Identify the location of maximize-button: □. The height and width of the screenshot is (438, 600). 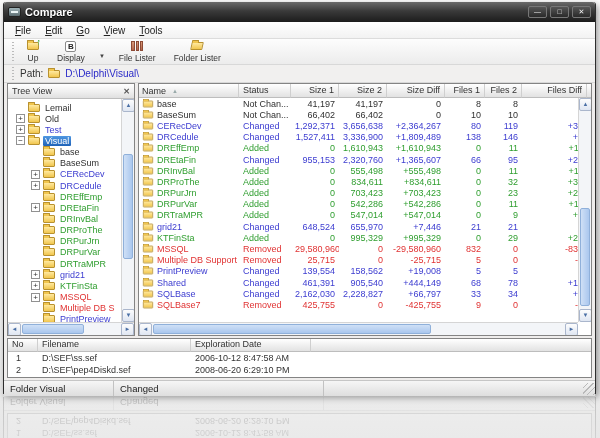
(560, 12).